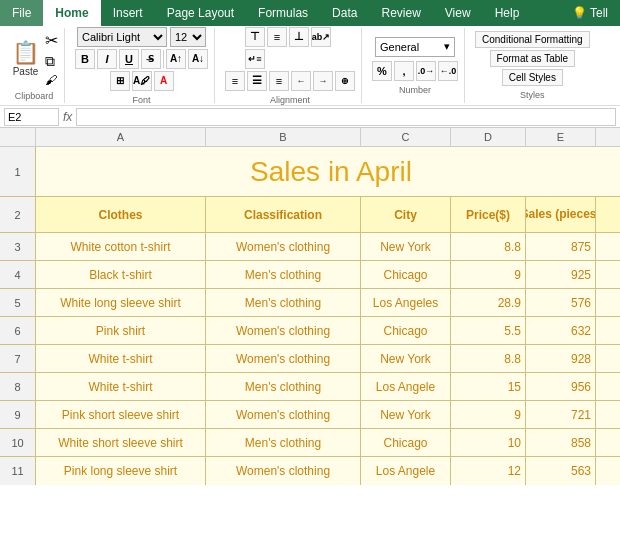 The height and width of the screenshot is (540, 620). Describe the element at coordinates (235, 81) in the screenshot. I see `align-left-button: ≡` at that location.